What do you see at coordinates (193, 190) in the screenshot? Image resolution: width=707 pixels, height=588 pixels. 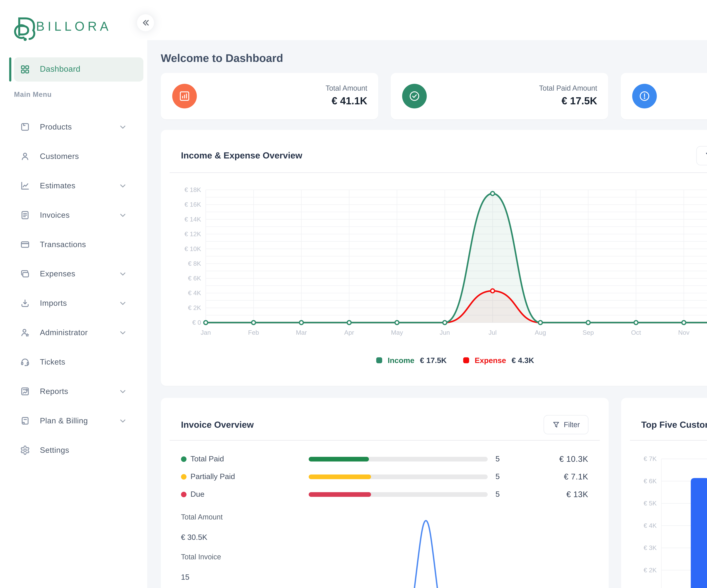 I see `svg-text: € 18K` at bounding box center [193, 190].